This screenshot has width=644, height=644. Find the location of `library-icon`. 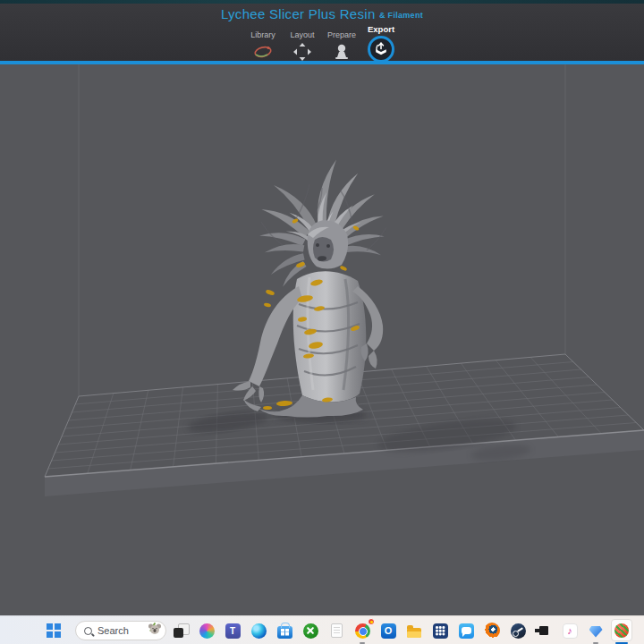

library-icon is located at coordinates (263, 52).